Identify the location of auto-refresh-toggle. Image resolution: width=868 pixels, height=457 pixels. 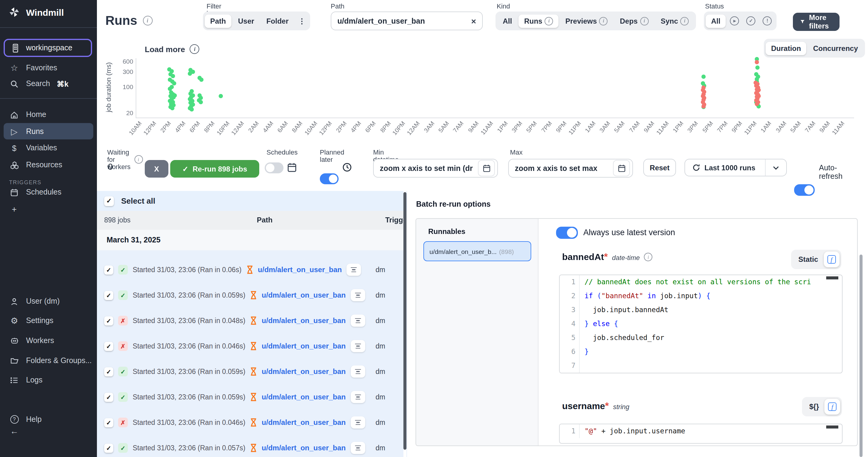
(805, 190).